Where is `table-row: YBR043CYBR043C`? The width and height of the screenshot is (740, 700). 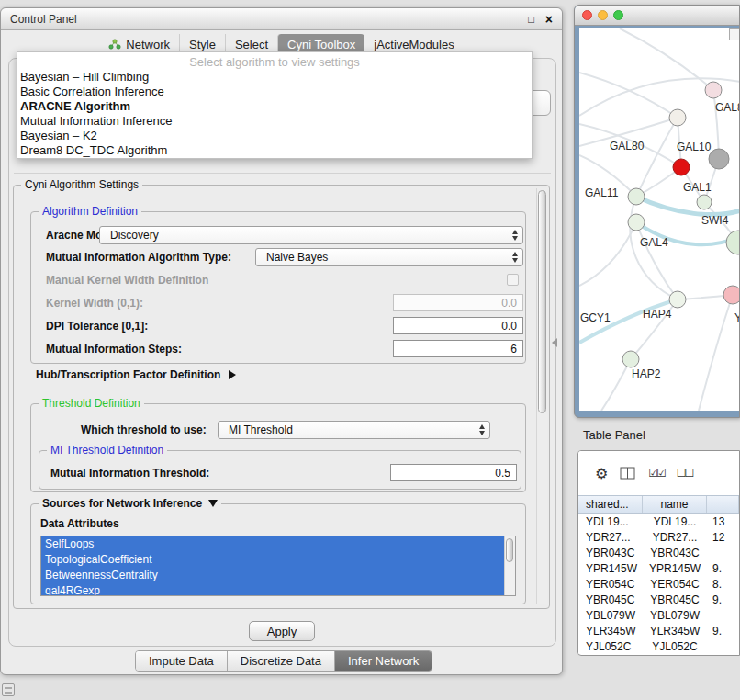 table-row: YBR043CYBR043C is located at coordinates (659, 553).